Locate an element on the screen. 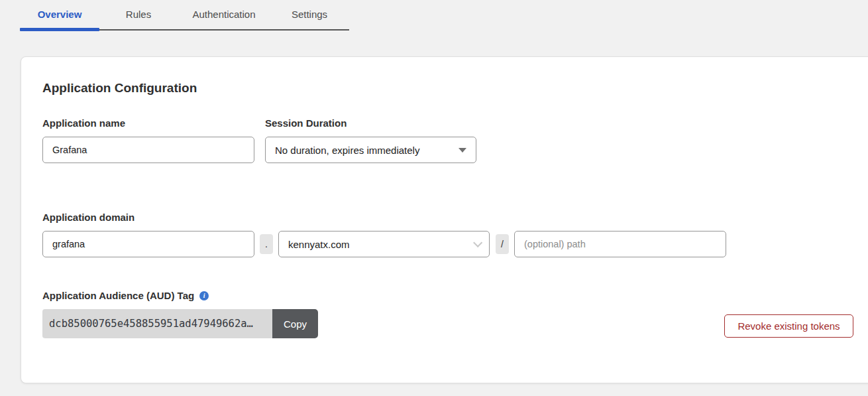 The height and width of the screenshot is (396, 868). application-domain-label: Application domain is located at coordinates (89, 218).